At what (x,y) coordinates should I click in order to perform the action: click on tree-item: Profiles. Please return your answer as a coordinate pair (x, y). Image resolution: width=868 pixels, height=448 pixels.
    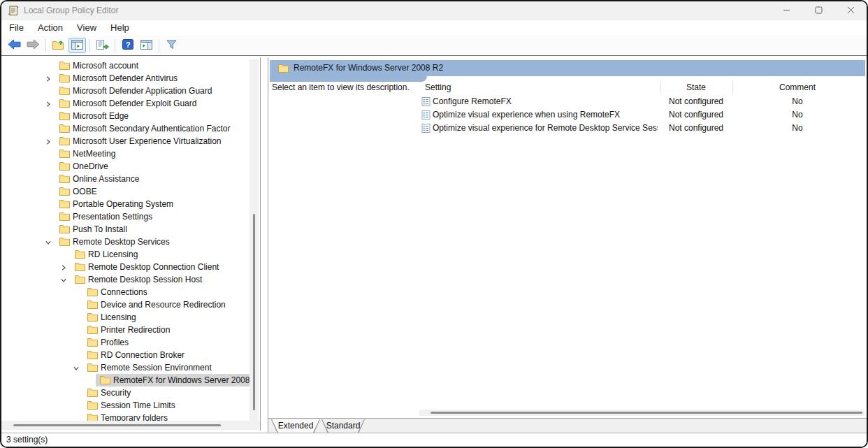
    Looking at the image, I should click on (126, 342).